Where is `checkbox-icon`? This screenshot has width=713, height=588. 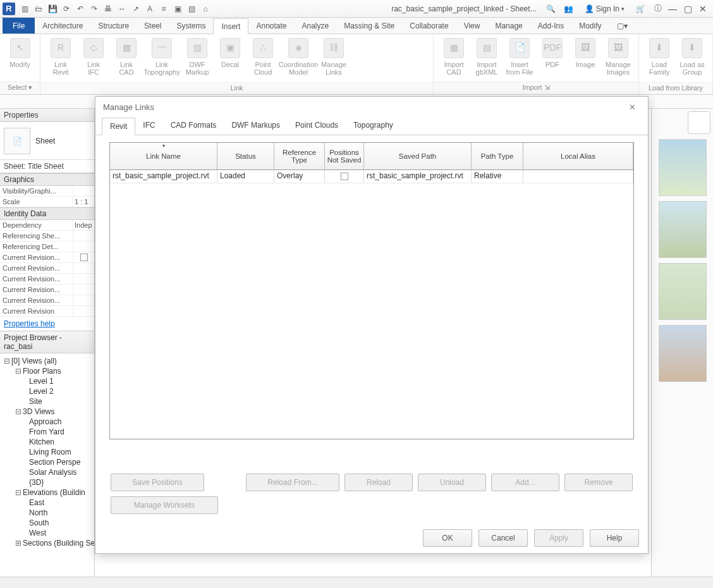
checkbox-icon is located at coordinates (344, 176).